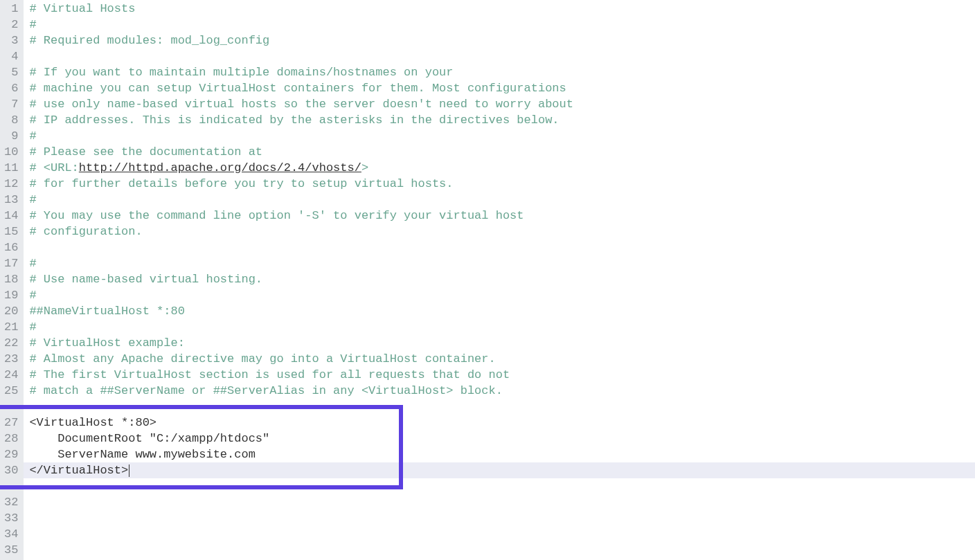 This screenshot has width=975, height=560. Describe the element at coordinates (11, 184) in the screenshot. I see `line-number: 12` at that location.